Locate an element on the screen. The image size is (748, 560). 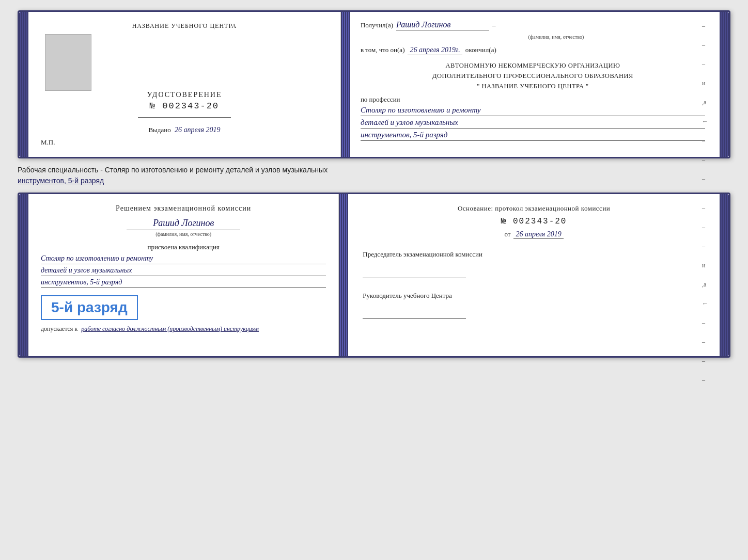
dopuskaetsya-label: допускается к is located at coordinates (59, 329).